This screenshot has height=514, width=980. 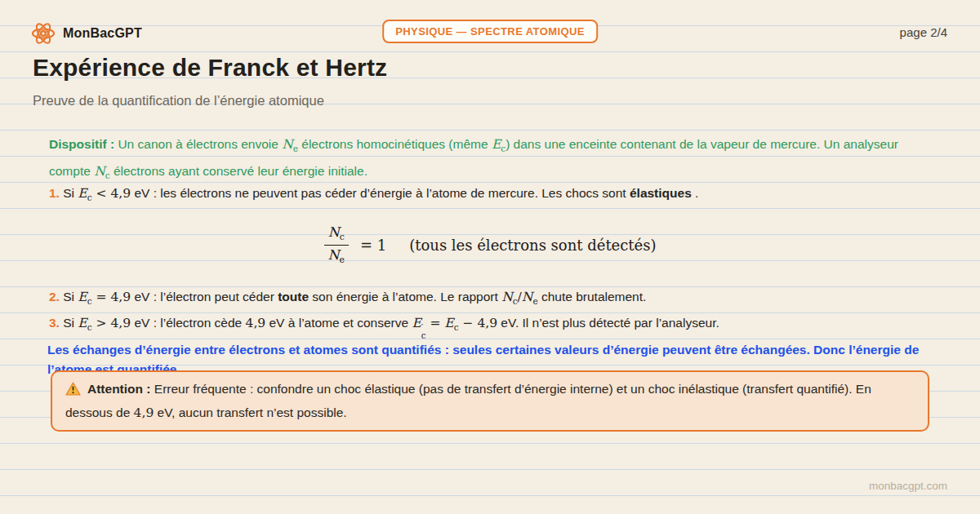 What do you see at coordinates (188, 323) in the screenshot?
I see `item-text: eV : l’électron cède` at bounding box center [188, 323].